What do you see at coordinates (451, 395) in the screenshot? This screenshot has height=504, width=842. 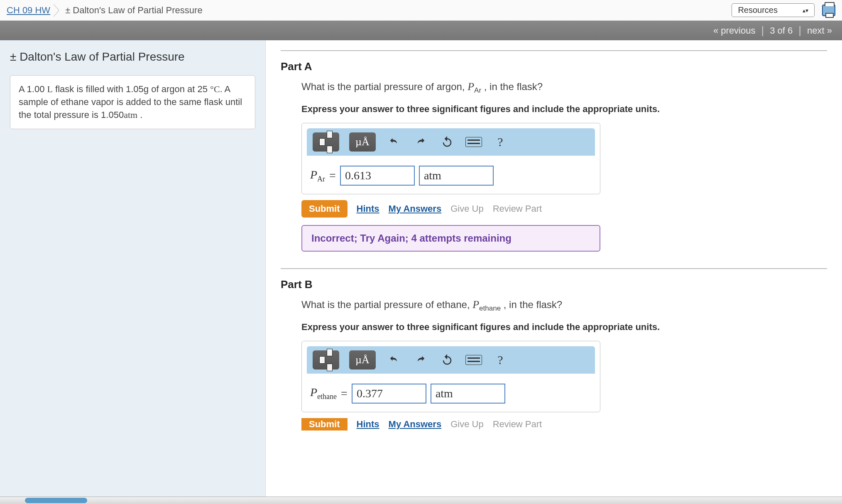 I see `answer-input-row: Pethane =` at bounding box center [451, 395].